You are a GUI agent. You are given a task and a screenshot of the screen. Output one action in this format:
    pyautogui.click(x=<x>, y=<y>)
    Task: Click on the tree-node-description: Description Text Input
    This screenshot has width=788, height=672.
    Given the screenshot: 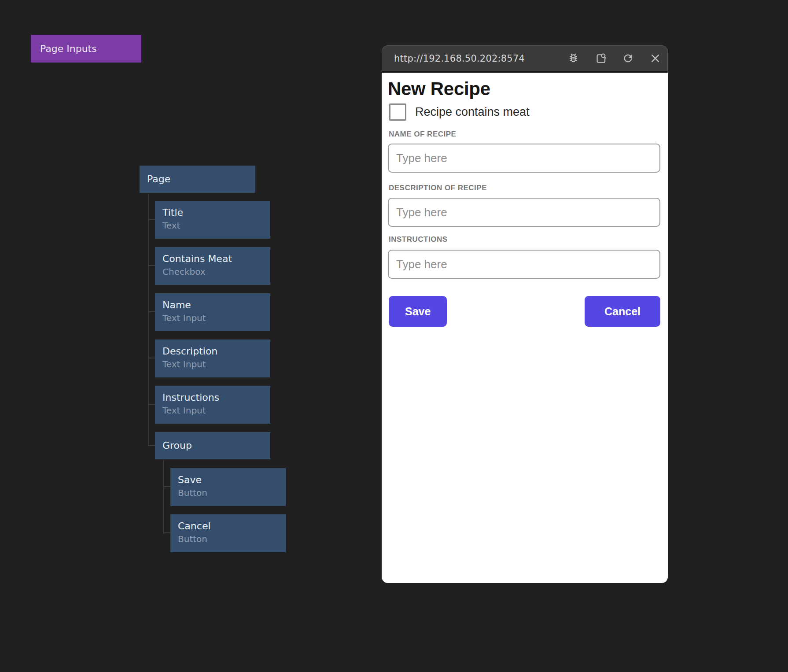 What is the action you would take?
    pyautogui.click(x=213, y=358)
    